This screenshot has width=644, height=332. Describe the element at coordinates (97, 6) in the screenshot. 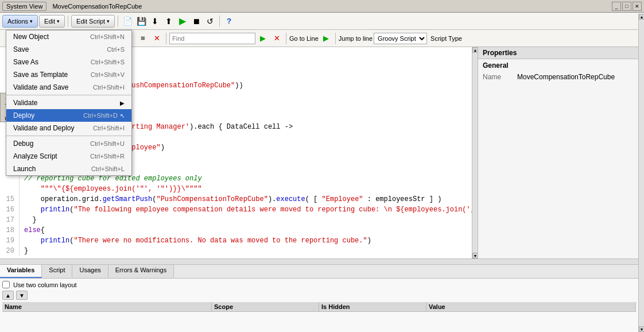

I see `window-title: MoveCompensationToRepCube` at that location.